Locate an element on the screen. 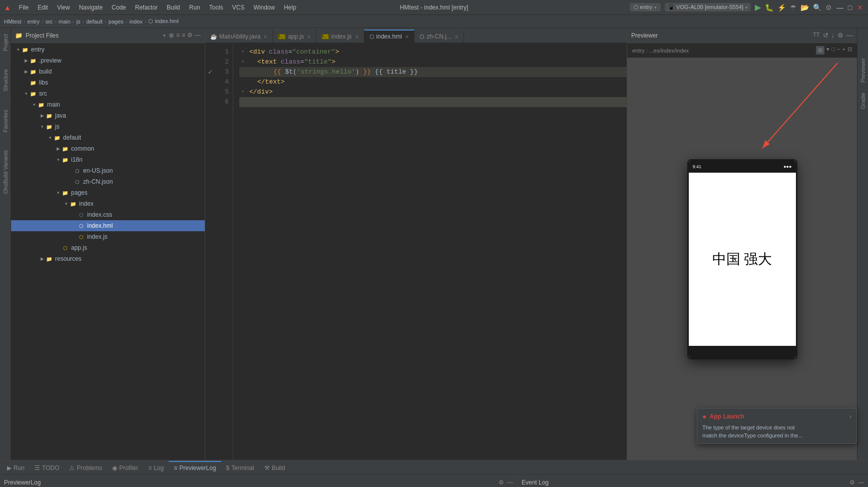 The height and width of the screenshot is (487, 868). btab-profiler: ◉ Profiler is located at coordinates (125, 467).